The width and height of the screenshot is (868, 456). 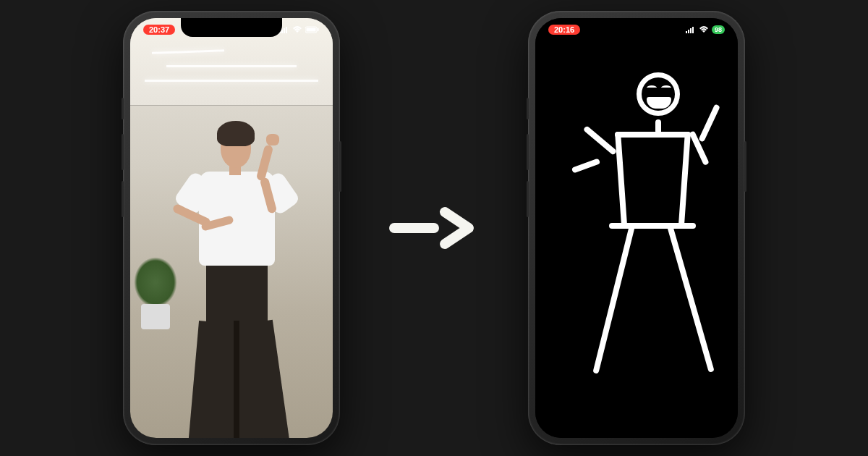 I want to click on battery-icon, so click(x=312, y=30).